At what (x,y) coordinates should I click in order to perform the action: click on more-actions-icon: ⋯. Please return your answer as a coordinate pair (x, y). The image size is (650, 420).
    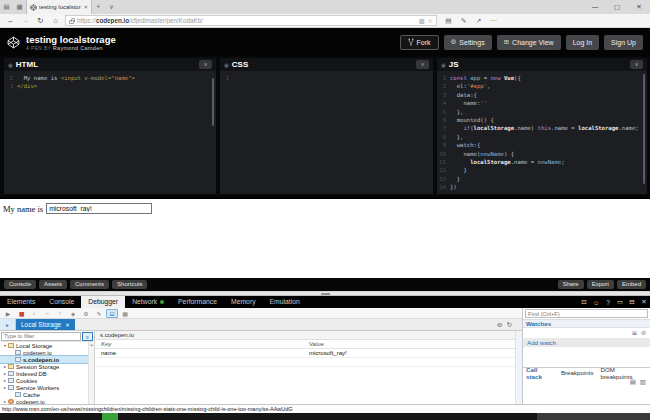
    Looking at the image, I should click on (494, 21).